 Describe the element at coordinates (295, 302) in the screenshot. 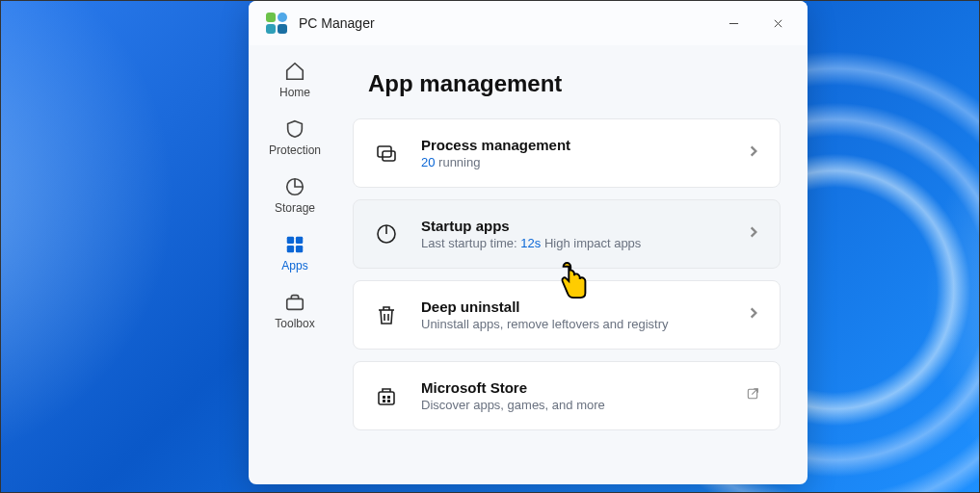

I see `toolbox-icon` at that location.